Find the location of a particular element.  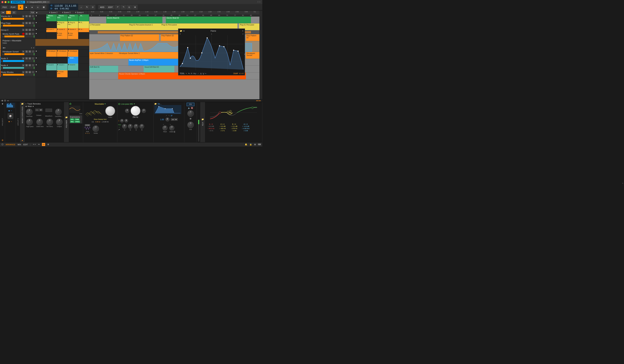

view-compact-button: ☰ is located at coordinates (14, 12).